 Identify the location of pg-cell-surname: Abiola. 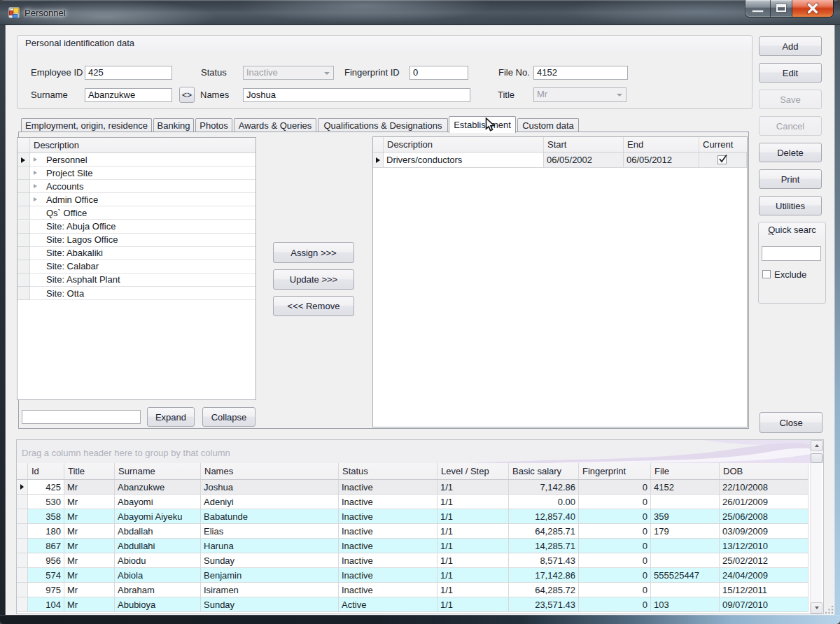
(158, 575).